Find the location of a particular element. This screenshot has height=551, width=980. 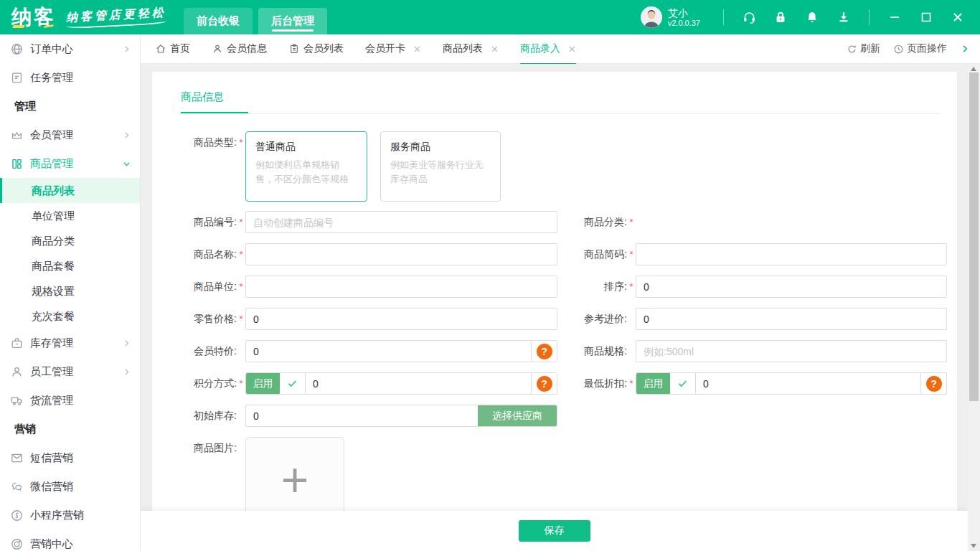

initial-stock-field: 选择供应商 is located at coordinates (402, 416).